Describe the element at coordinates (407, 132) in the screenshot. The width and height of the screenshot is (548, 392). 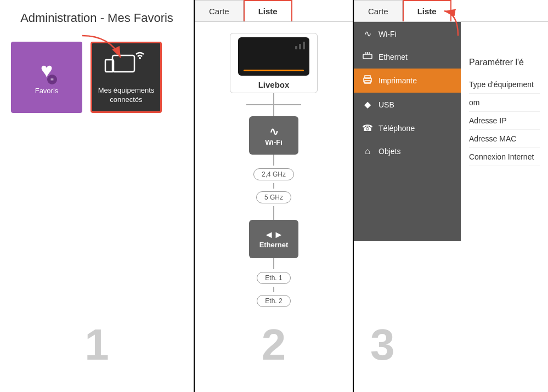
I see `sidebar-menu: ∿ Wi-Fi Ethernet` at that location.